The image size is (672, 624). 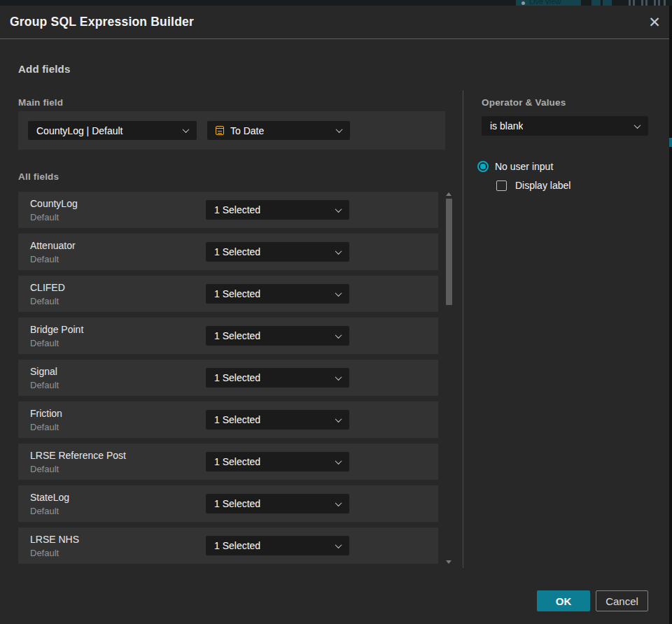 I want to click on field-row-countylog: CountyLog Default 1 Selected, so click(x=228, y=210).